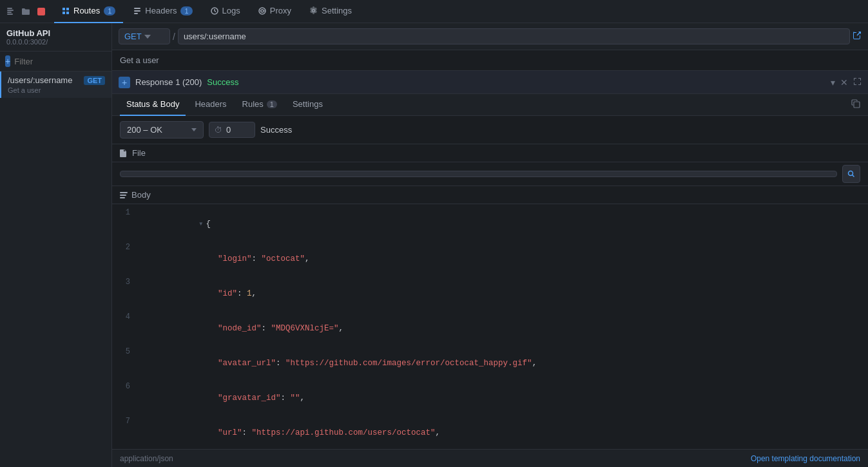  Describe the element at coordinates (833, 82) in the screenshot. I see `response-dropdown-button: ▾` at that location.